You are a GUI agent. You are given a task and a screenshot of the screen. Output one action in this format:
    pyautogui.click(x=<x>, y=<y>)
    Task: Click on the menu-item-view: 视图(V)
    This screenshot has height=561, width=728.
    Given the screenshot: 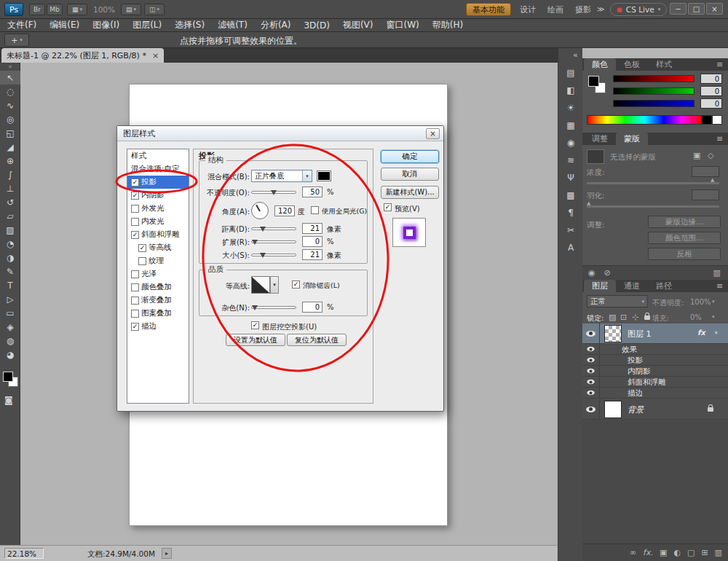 What is the action you would take?
    pyautogui.click(x=358, y=25)
    